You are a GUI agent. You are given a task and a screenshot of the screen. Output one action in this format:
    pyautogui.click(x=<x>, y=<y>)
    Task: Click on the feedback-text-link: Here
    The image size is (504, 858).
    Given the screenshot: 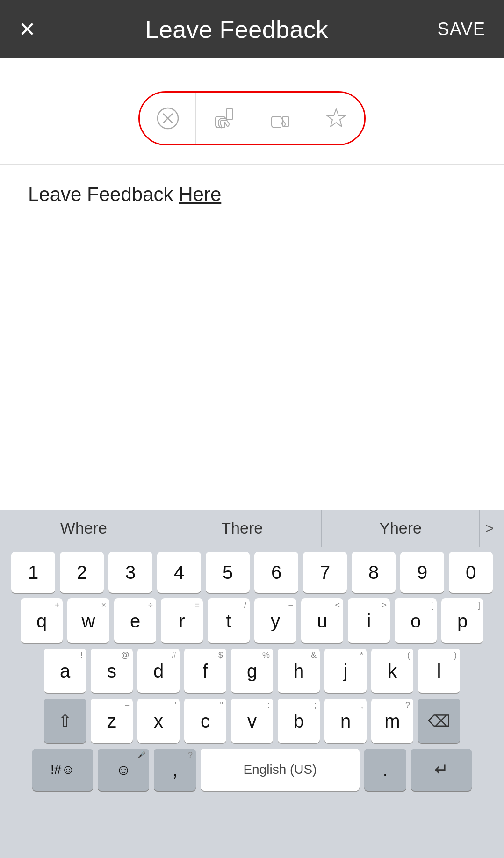 What is the action you would take?
    pyautogui.click(x=200, y=195)
    